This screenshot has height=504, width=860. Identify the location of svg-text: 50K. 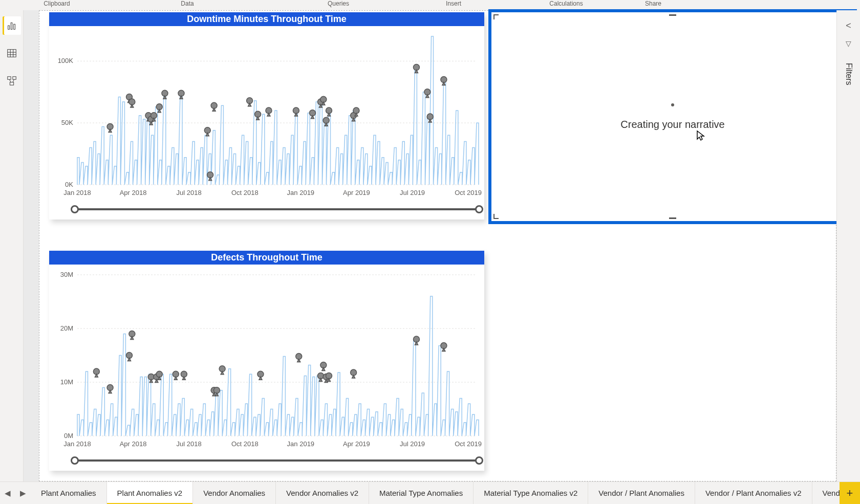
(68, 123).